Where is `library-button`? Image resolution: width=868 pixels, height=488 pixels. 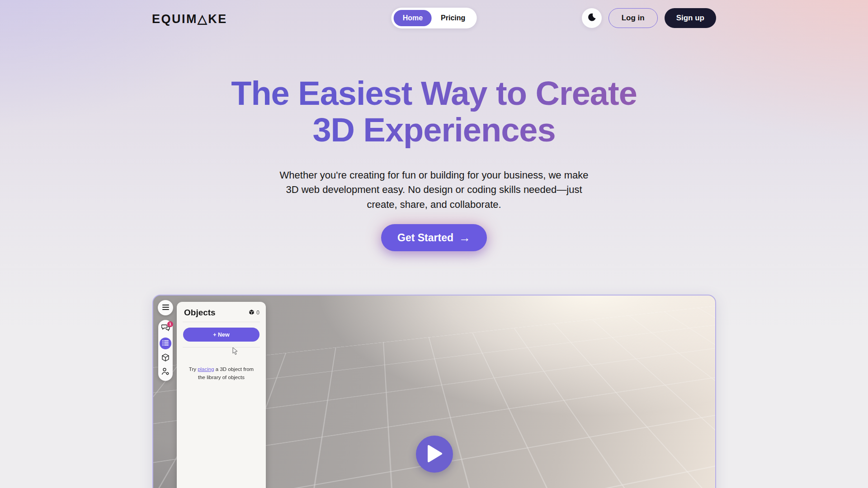 library-button is located at coordinates (165, 358).